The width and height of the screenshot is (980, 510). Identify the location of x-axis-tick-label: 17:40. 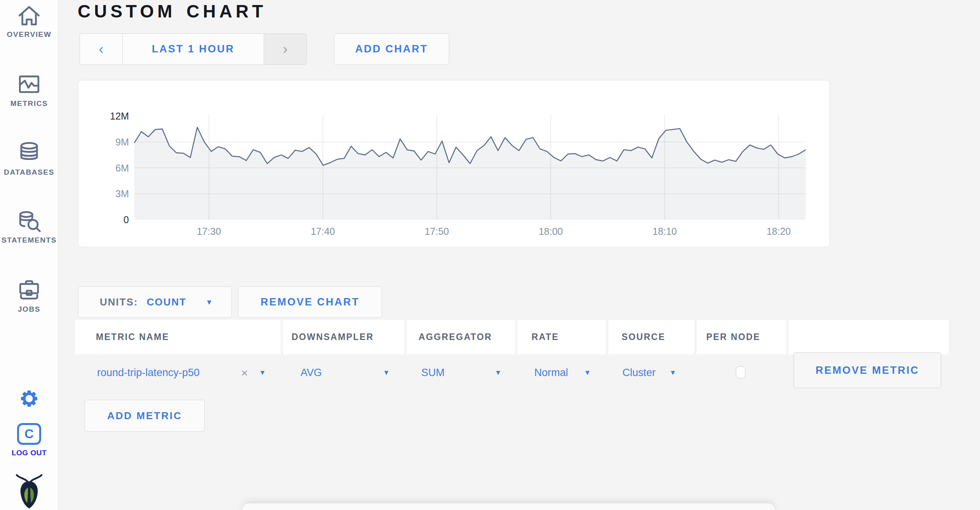
(323, 231).